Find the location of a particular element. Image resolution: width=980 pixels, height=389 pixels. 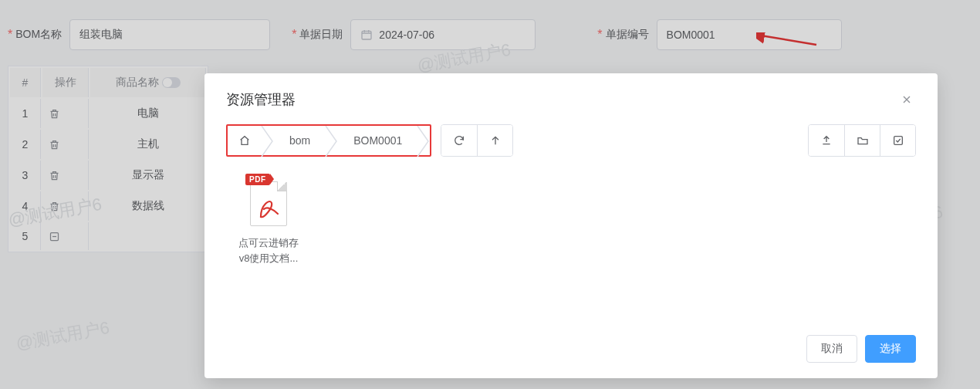

dialog-footer: 取消 选择 is located at coordinates (861, 349).